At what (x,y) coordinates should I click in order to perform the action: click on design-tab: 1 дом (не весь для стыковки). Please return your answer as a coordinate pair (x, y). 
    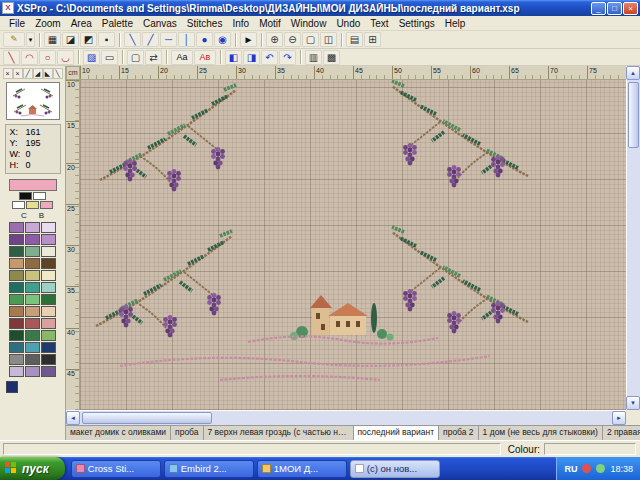
    Looking at the image, I should click on (541, 433).